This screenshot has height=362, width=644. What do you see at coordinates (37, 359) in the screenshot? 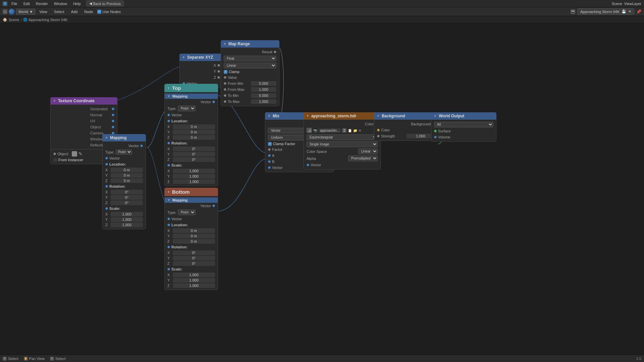
I see `status-pan-label: Pan View` at bounding box center [37, 359].